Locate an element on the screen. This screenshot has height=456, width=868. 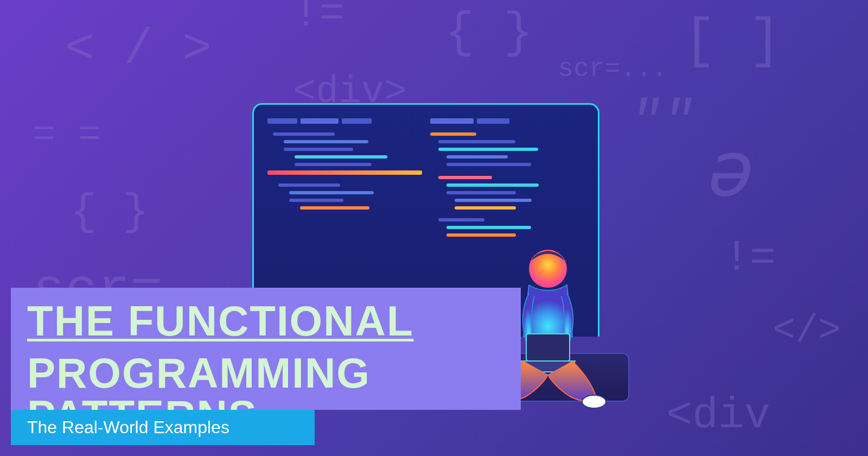
subtitle-text: The Real-World Examples is located at coordinates (128, 428).